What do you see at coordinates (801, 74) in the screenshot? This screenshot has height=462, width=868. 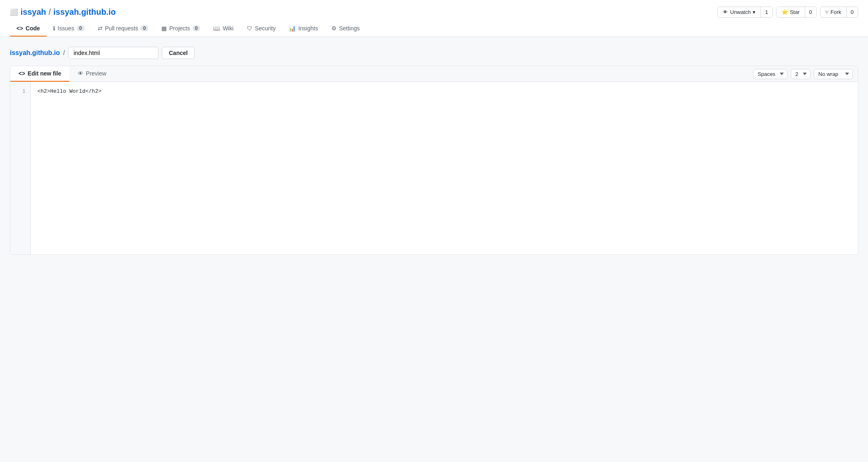 I see `indent-select: 2 4 8` at bounding box center [801, 74].